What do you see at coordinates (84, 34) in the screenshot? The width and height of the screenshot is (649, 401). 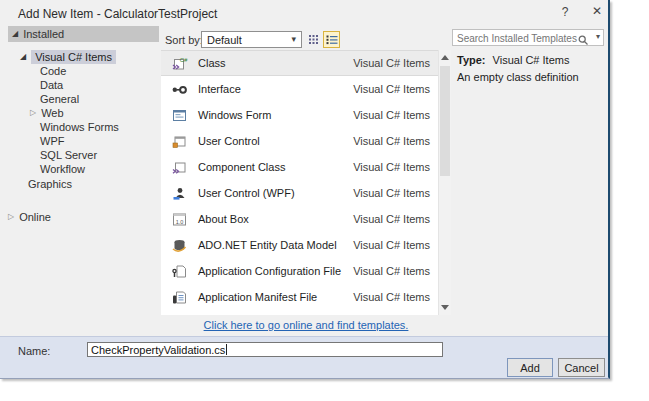 I see `sidebar-item-installed: ◢ Installed` at bounding box center [84, 34].